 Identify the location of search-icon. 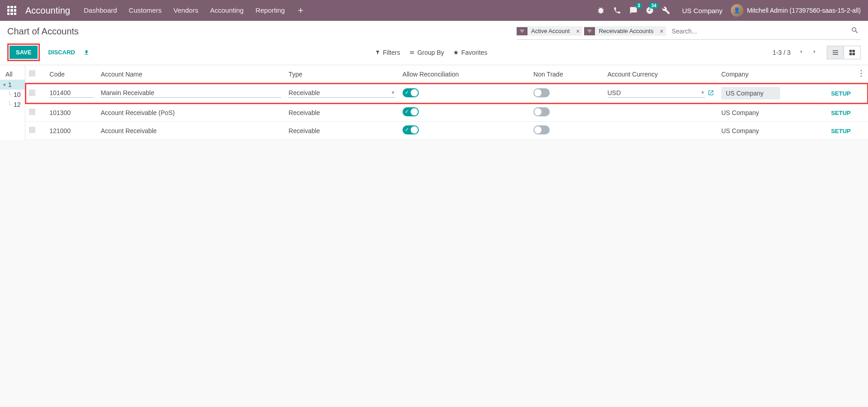
(855, 31).